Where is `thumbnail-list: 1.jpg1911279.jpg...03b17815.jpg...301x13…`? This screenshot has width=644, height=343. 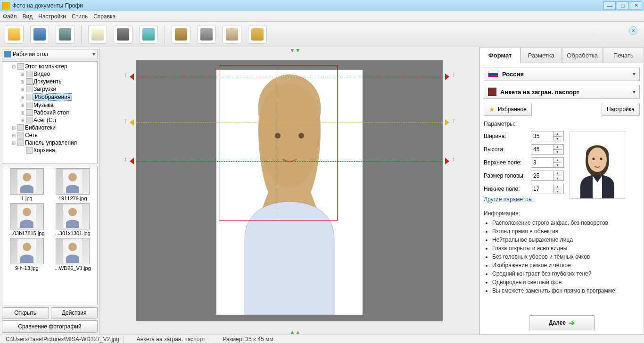
thumbnail-list: 1.jpg1911279.jpg...03b17815.jpg...301x13… is located at coordinates (50, 236).